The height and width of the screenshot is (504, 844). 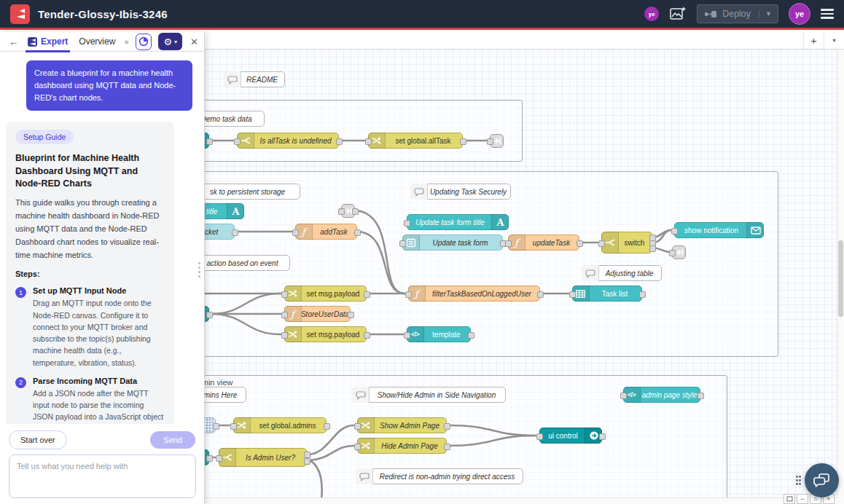 What do you see at coordinates (173, 440) in the screenshot?
I see `send-button: Send` at bounding box center [173, 440].